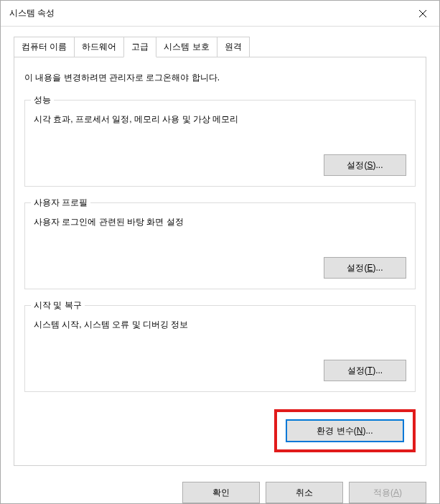  Describe the element at coordinates (45, 47) in the screenshot. I see `tab-computer-name: 컴퓨터 이름` at that location.